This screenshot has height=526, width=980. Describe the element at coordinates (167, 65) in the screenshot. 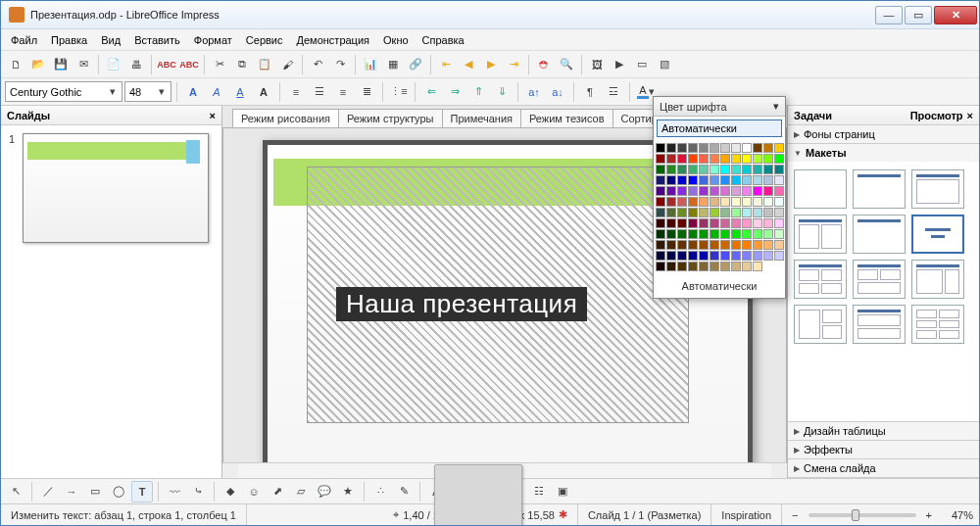

I see `spellcheck-icon: ABC` at that location.